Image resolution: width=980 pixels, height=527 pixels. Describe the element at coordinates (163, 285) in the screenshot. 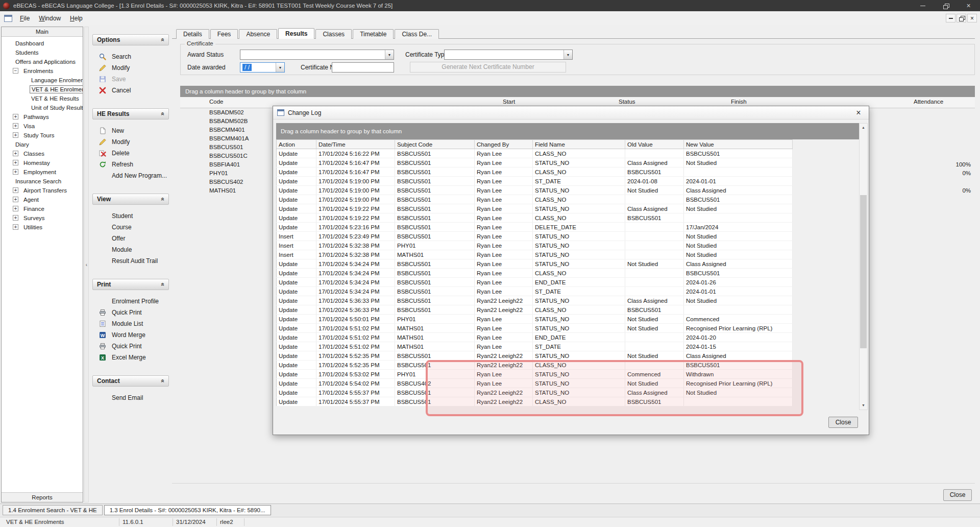

I see `collapse-section-icon: »` at that location.